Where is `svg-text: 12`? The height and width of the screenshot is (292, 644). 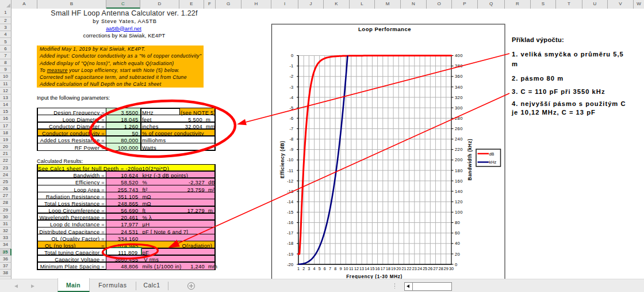
svg-text: 12 is located at coordinates (356, 268).